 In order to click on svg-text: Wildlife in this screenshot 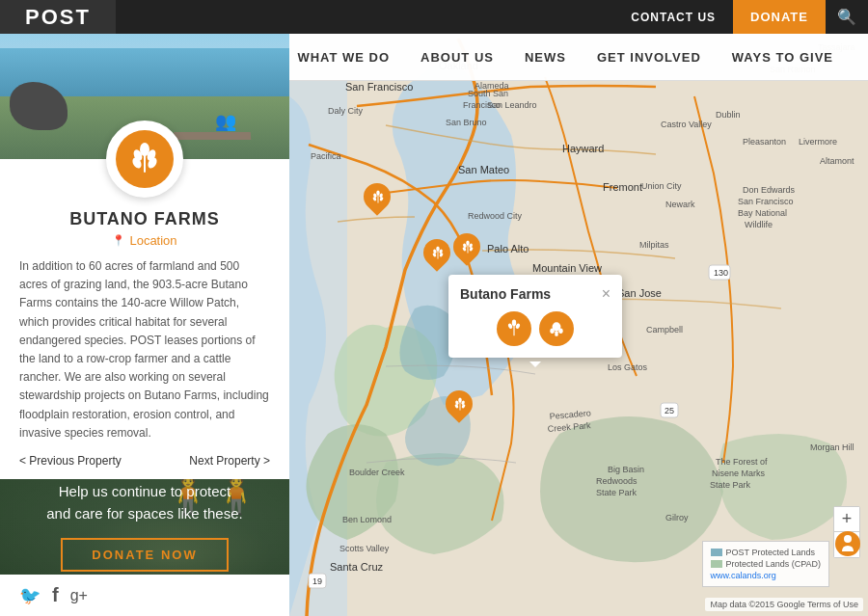, I will do `click(758, 225)`.